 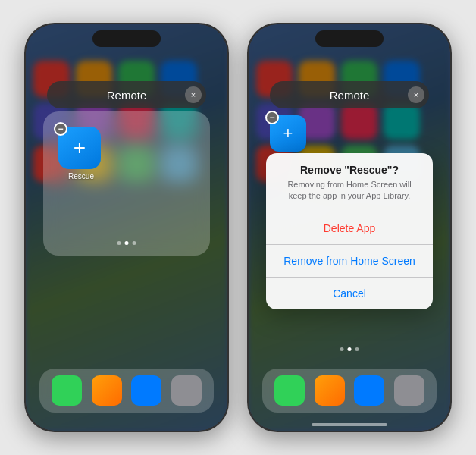 I want to click on dock-settings-left, so click(x=186, y=391).